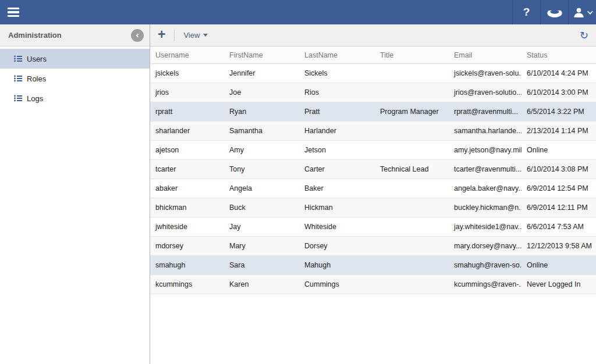  Describe the element at coordinates (187, 131) in the screenshot. I see `cell-username: sharlander` at that location.